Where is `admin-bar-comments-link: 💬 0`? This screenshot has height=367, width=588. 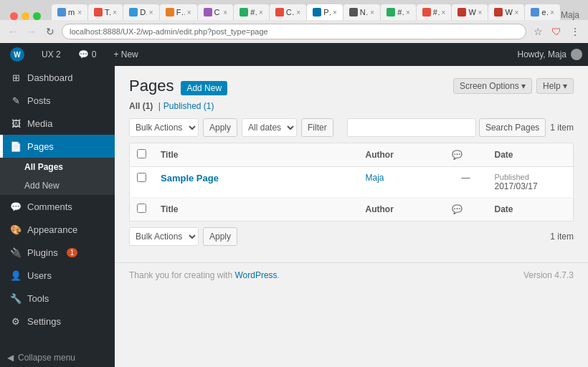 admin-bar-comments-link: 💬 0 is located at coordinates (87, 54).